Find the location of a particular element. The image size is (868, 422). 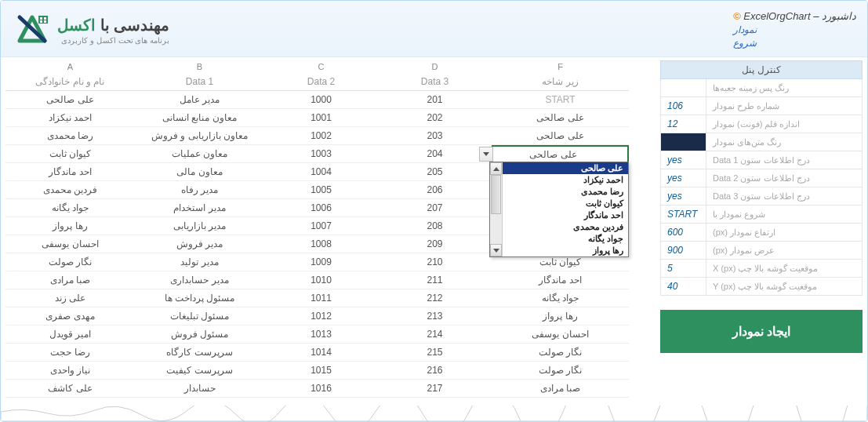

dropdown-item: احد ماندگار is located at coordinates (559, 215).